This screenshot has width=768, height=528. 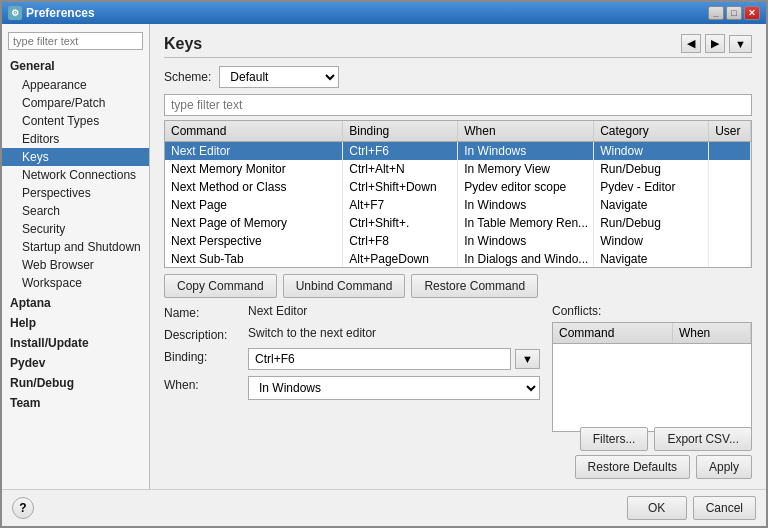 What do you see at coordinates (724, 467) in the screenshot?
I see `apply-button: Apply` at bounding box center [724, 467].